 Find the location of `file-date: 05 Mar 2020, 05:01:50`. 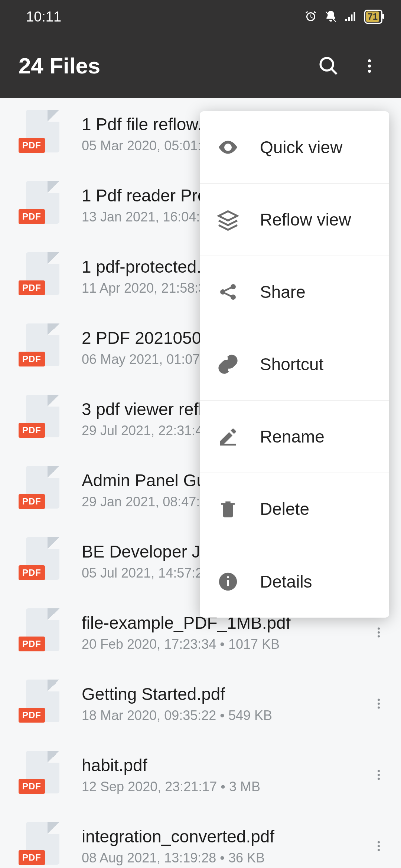

file-date: 05 Mar 2020, 05:01:50 is located at coordinates (149, 145).